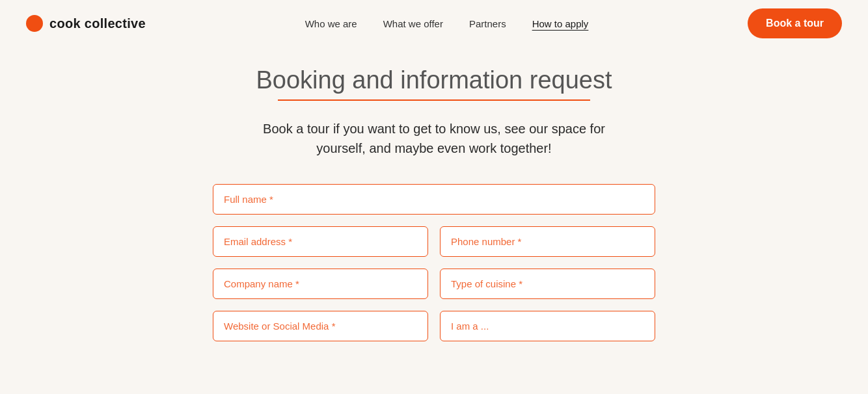  I want to click on website-input, so click(320, 326).